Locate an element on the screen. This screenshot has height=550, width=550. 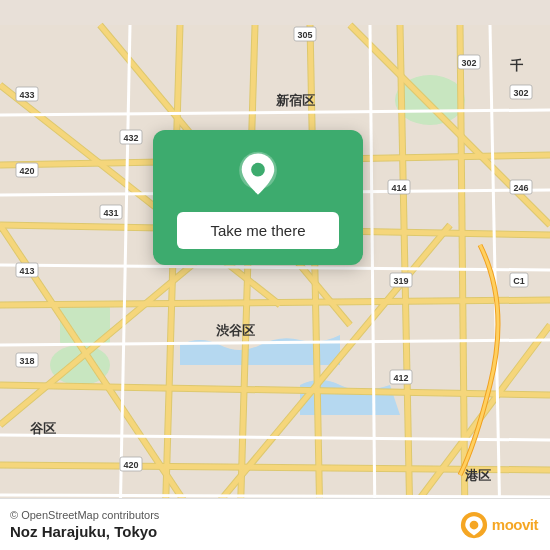
location-card: Take me there is located at coordinates (258, 198).